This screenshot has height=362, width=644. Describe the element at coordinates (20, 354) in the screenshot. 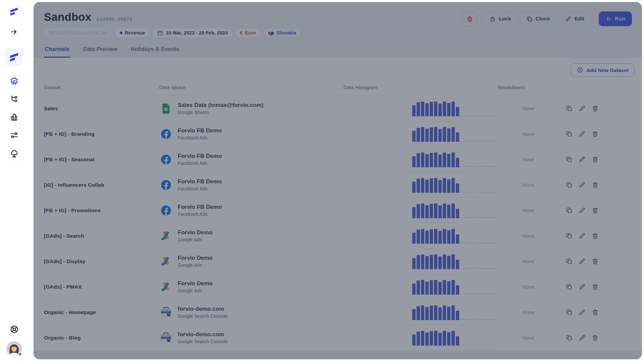

I see `online-status-dot` at that location.